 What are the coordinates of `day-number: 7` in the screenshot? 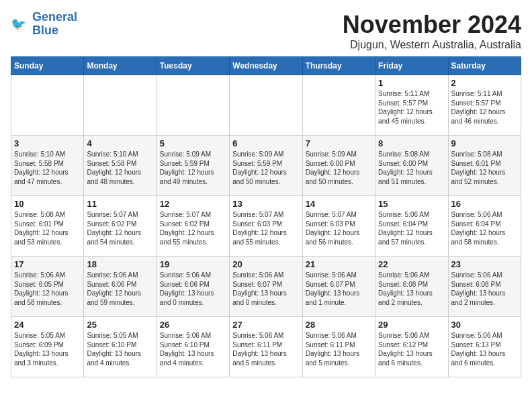 It's located at (339, 144).